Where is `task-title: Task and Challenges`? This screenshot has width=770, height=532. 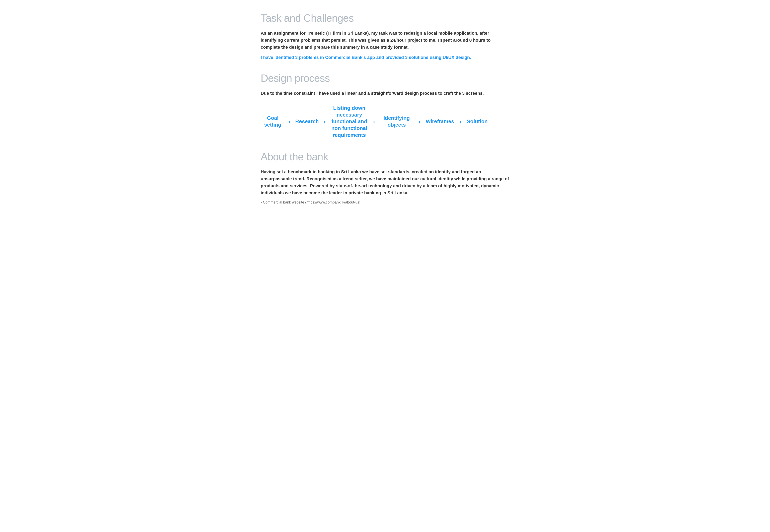
task-title: Task and Challenges is located at coordinates (385, 18).